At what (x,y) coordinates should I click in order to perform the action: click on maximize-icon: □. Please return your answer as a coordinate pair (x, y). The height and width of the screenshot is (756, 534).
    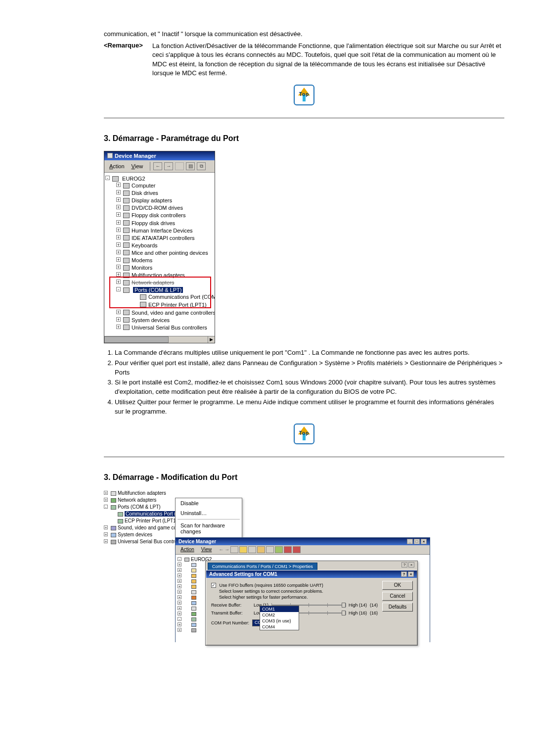
    Looking at the image, I should click on (417, 541).